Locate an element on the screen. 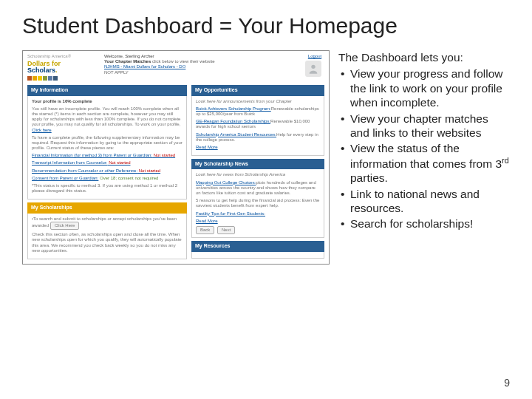 This screenshot has height=399, width=532. req-consent-status: Over 18; consent not required is located at coordinates (129, 178).